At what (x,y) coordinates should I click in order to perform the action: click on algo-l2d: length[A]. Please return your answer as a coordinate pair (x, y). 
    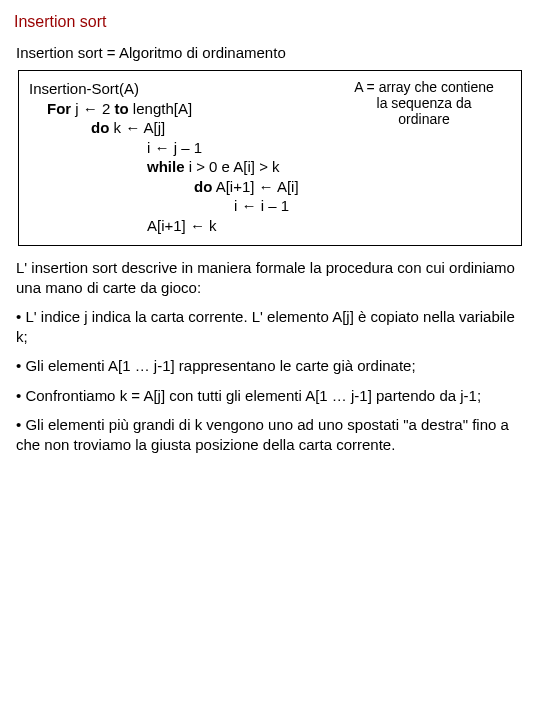
    Looking at the image, I should click on (160, 108).